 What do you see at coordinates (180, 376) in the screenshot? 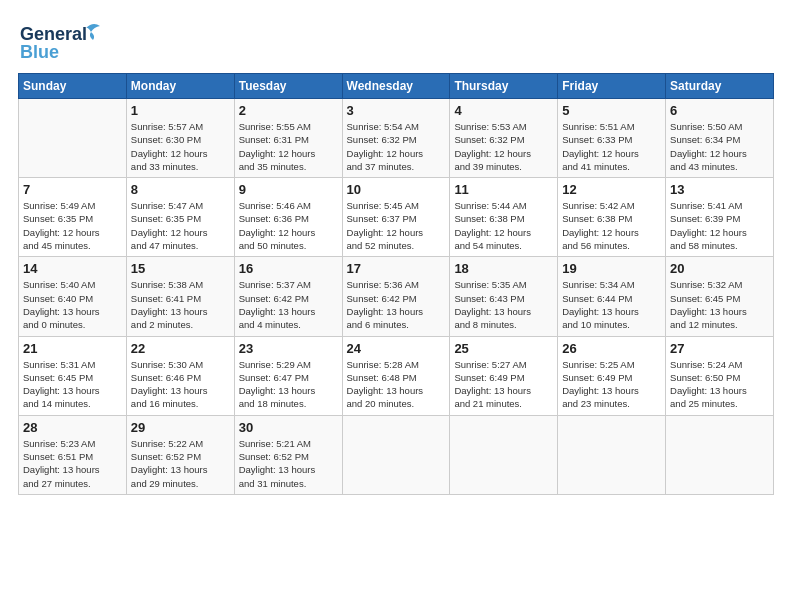
I see `calendar-cell: 22Sunrise: 5:30 AM Sunset: 6:46 PM Dayli…` at bounding box center [180, 376].